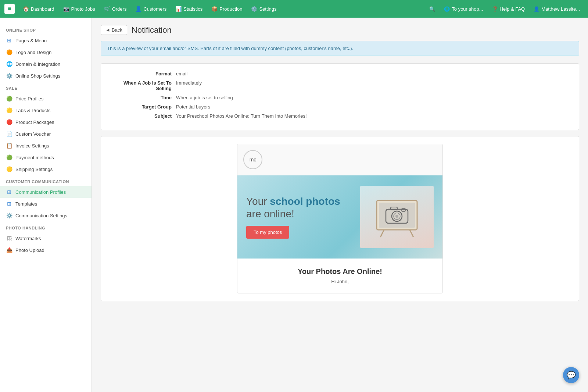 The height and width of the screenshot is (392, 588). Describe the element at coordinates (9, 204) in the screenshot. I see `templates-icon: ⊞` at that location.